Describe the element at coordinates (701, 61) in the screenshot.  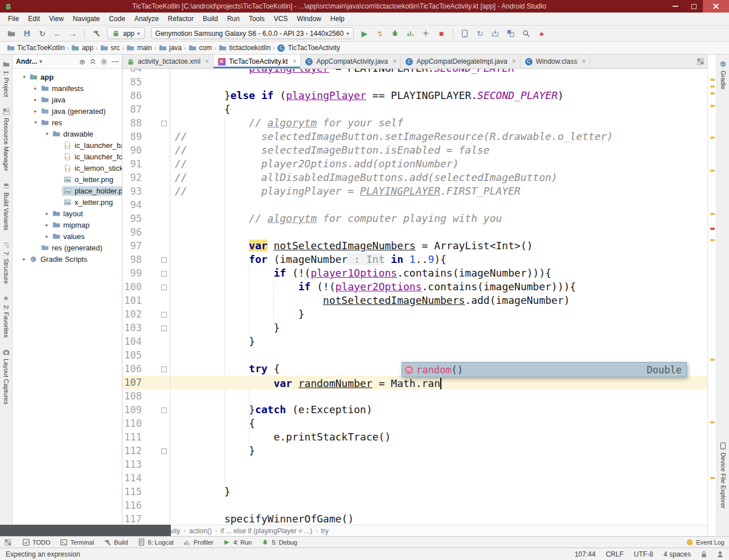
I see `editor-tab-options-button` at that location.